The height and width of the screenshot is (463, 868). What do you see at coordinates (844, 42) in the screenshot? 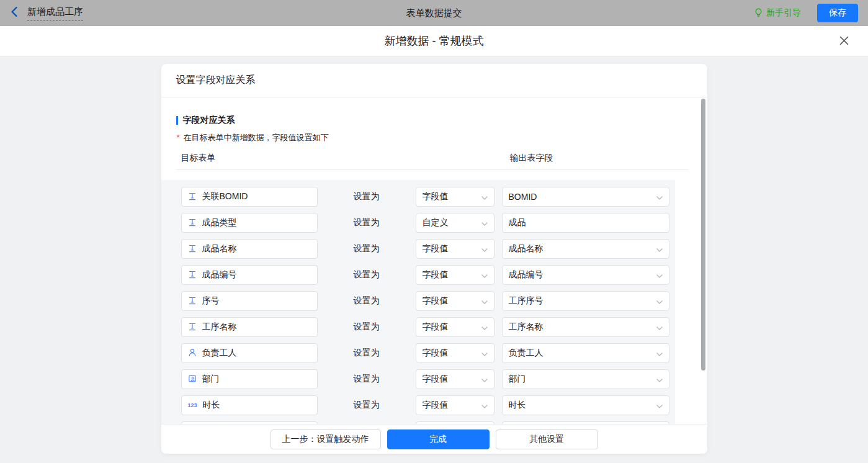
I see `close-button` at bounding box center [844, 42].